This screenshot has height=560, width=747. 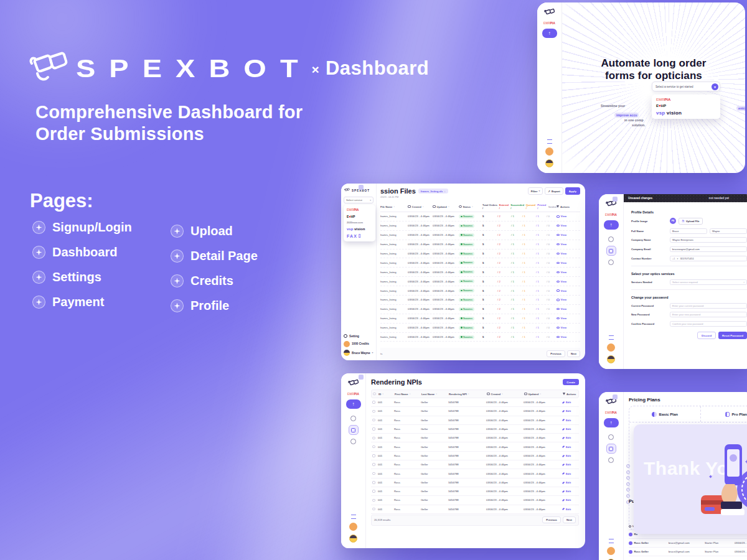 I want to click on upload-file-button: ↻Upload File, so click(x=691, y=222).